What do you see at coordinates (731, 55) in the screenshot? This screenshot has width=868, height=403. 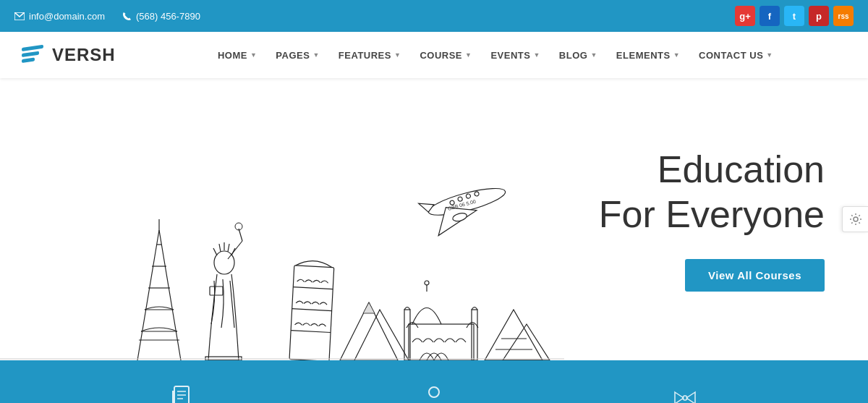 I see `nav-label-contact: CONTACT US` at bounding box center [731, 55].